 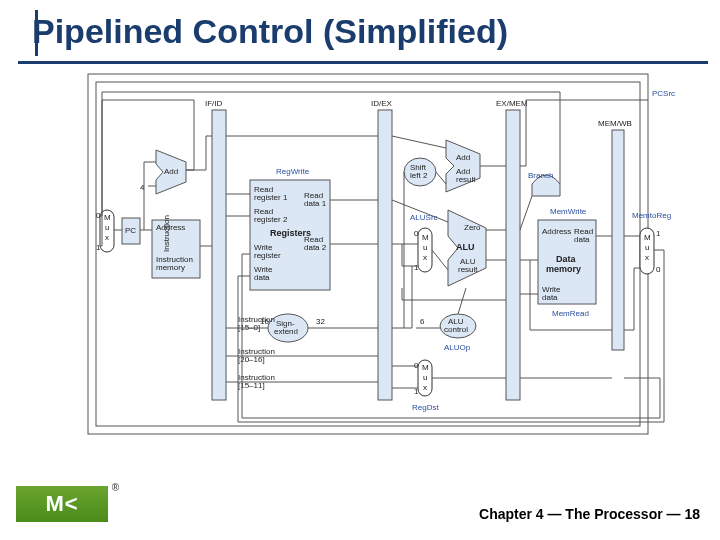 I want to click on alu: ALU, so click(x=466, y=247).